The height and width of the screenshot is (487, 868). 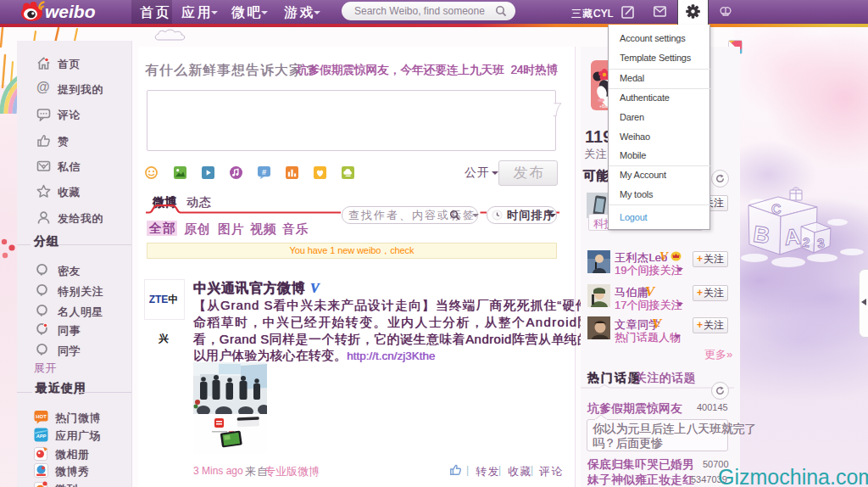 What do you see at coordinates (821, 244) in the screenshot?
I see `svg-text: 3` at bounding box center [821, 244].